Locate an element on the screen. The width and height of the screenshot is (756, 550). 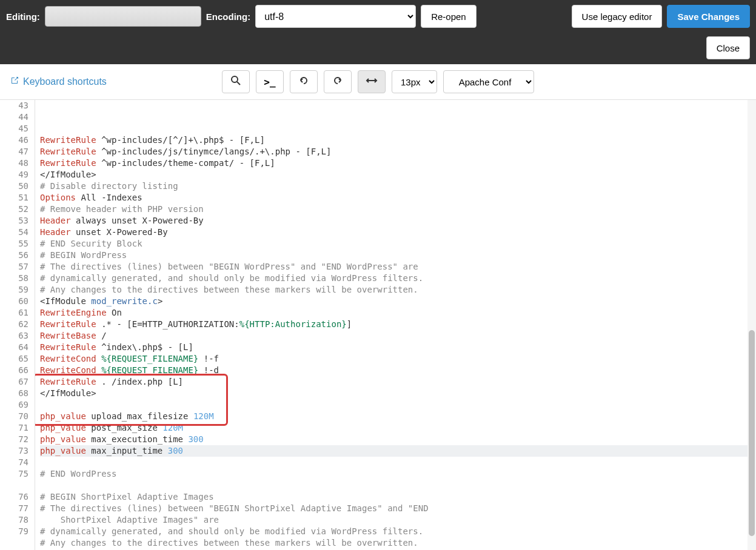
line-number: 67 is located at coordinates (15, 382).